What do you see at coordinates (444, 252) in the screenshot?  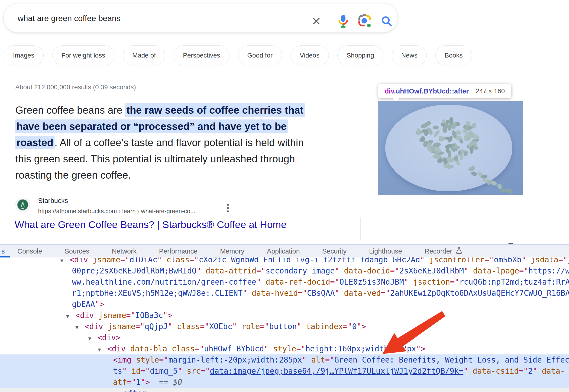 I see `devtools-tab-recorder: Recorder` at bounding box center [444, 252].